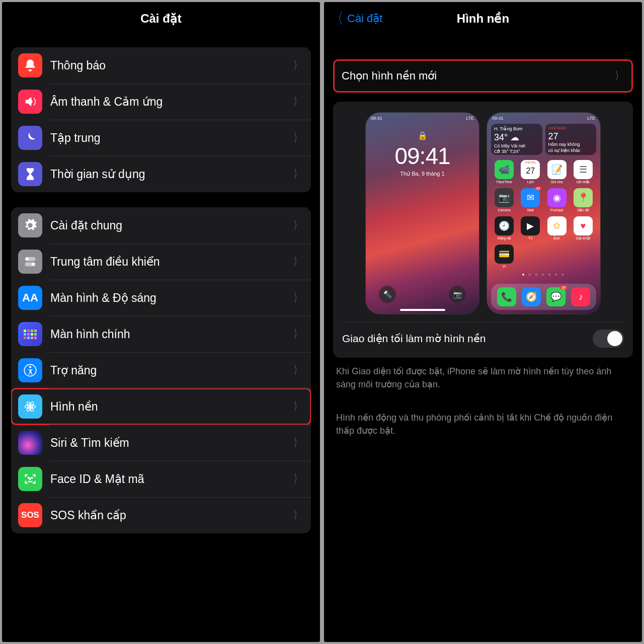 The height and width of the screenshot is (644, 644). What do you see at coordinates (30, 479) in the screenshot?
I see `faceid-icon` at bounding box center [30, 479].